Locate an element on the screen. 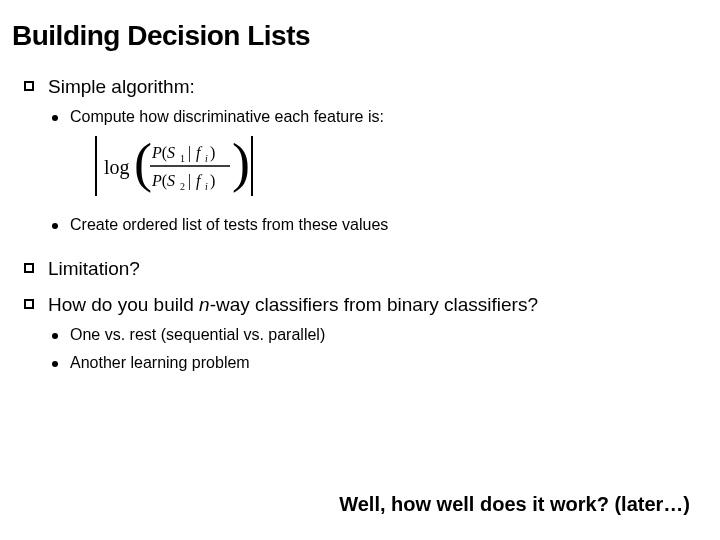  sub-item: Another learning problem is located at coordinates (295, 363).